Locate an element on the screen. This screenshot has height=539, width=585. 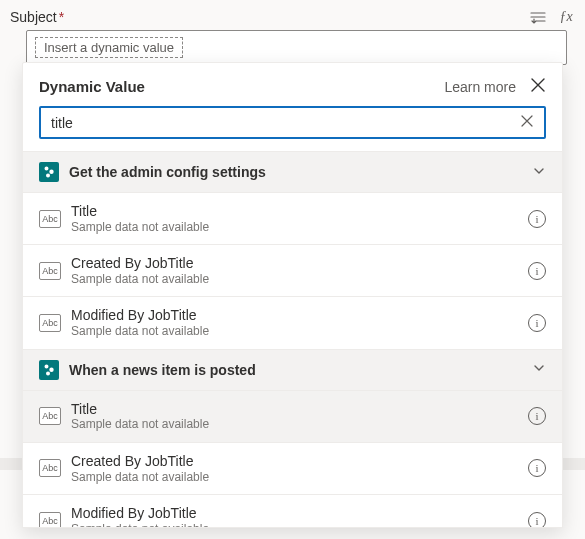
search-text is located at coordinates (286, 123).